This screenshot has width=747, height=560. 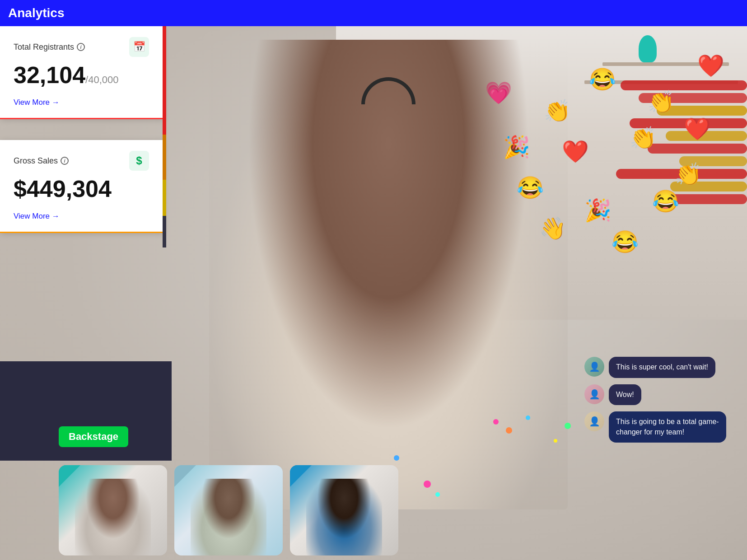 What do you see at coordinates (662, 367) in the screenshot?
I see `chat-text-1: This is super cool, can't wait!` at bounding box center [662, 367].